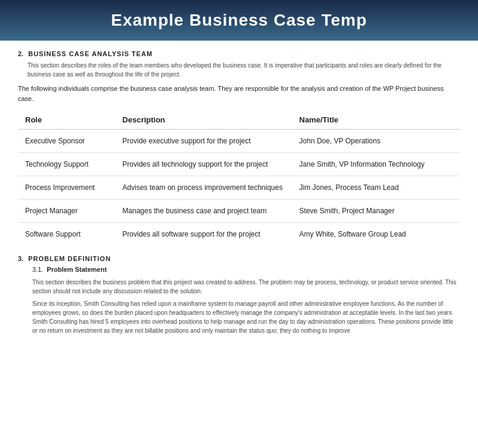  Describe the element at coordinates (376, 234) in the screenshot. I see `cell-name: Amy White, Software Group Lead` at that location.